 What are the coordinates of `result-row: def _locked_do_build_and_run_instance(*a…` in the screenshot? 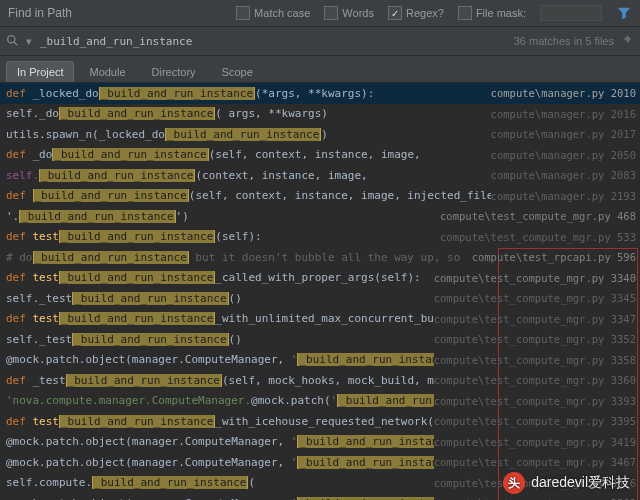 It's located at (320, 94).